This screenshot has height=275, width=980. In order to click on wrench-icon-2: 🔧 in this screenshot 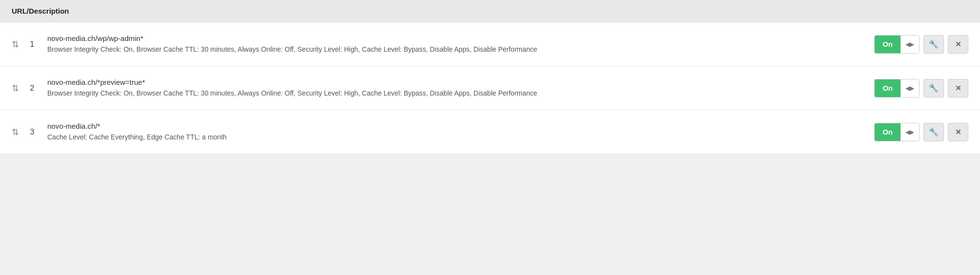, I will do `click(934, 88)`.